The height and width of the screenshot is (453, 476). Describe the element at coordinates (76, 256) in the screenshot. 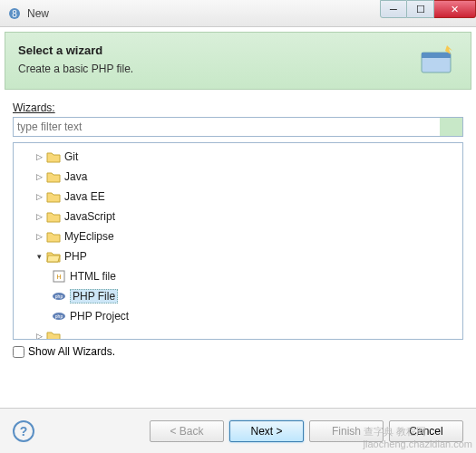

I see `tree-label: PHP` at that location.